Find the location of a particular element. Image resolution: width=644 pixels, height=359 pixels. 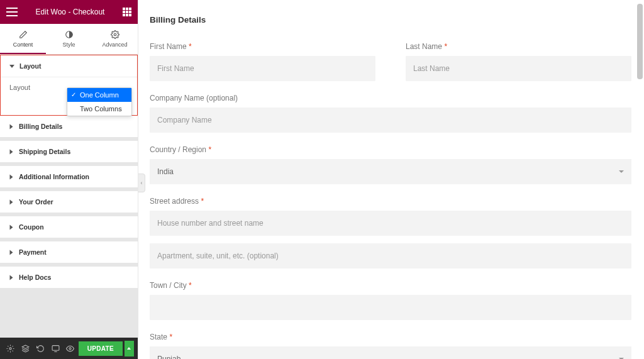

section-payment-header: Payment is located at coordinates (69, 252).